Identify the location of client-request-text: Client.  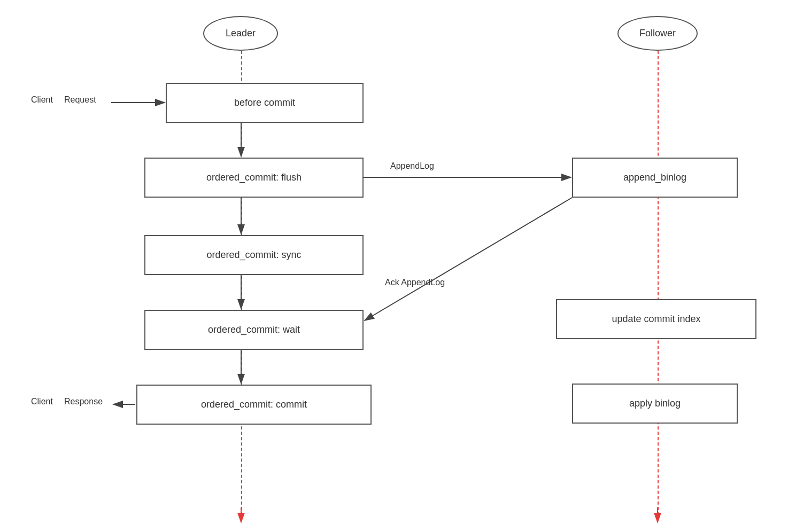
(42, 100).